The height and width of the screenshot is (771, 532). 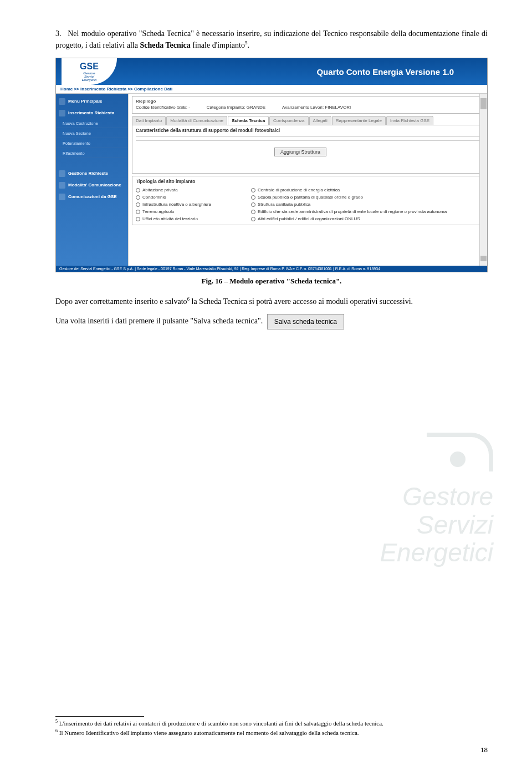 What do you see at coordinates (90, 80) in the screenshot?
I see `logo-sub3: Energetici` at bounding box center [90, 80].